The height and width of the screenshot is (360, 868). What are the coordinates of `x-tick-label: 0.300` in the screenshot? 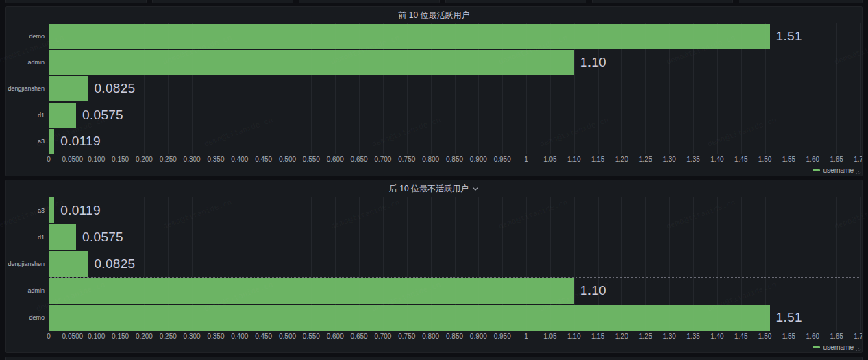 It's located at (192, 336).